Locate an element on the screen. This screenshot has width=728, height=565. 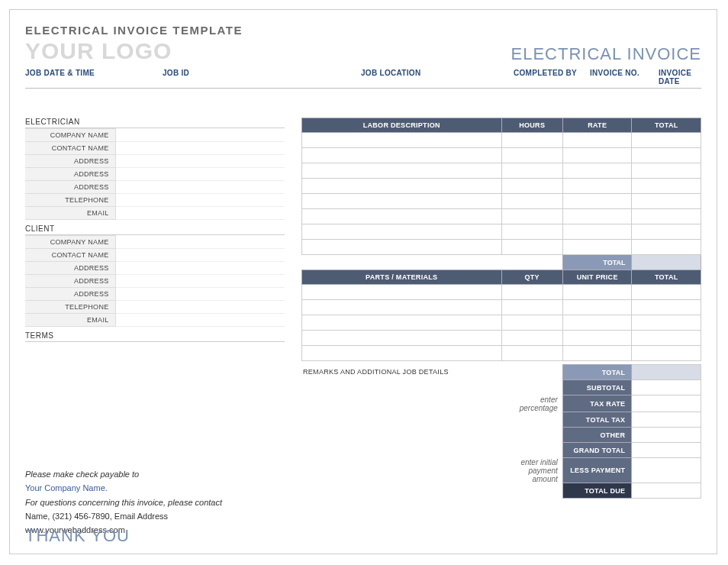
company-placeholder: Your Company Name. is located at coordinates (124, 488).